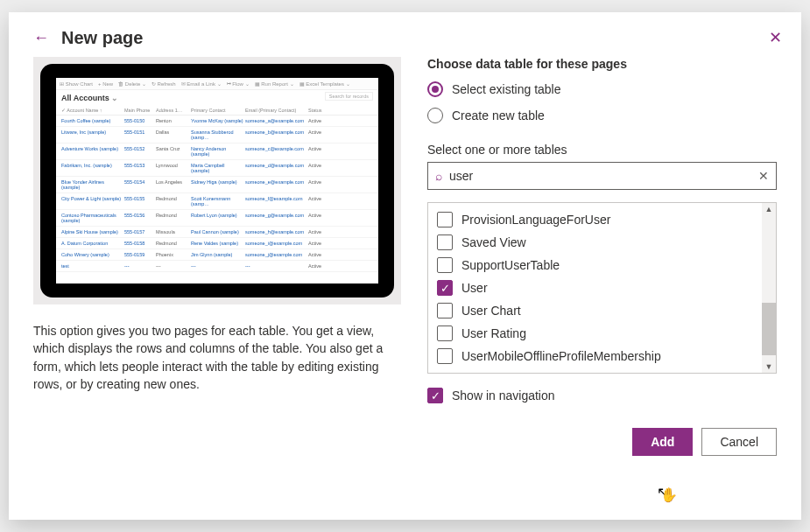 This screenshot has height=532, width=810. Describe the element at coordinates (595, 333) in the screenshot. I see `table-option: User Rating` at that location.